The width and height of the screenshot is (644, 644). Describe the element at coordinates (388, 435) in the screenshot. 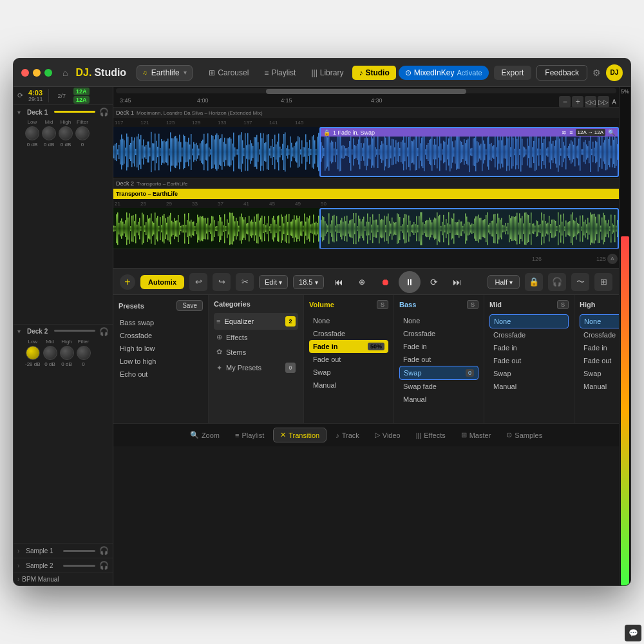

I see `nav-video: ▷ Video` at that location.